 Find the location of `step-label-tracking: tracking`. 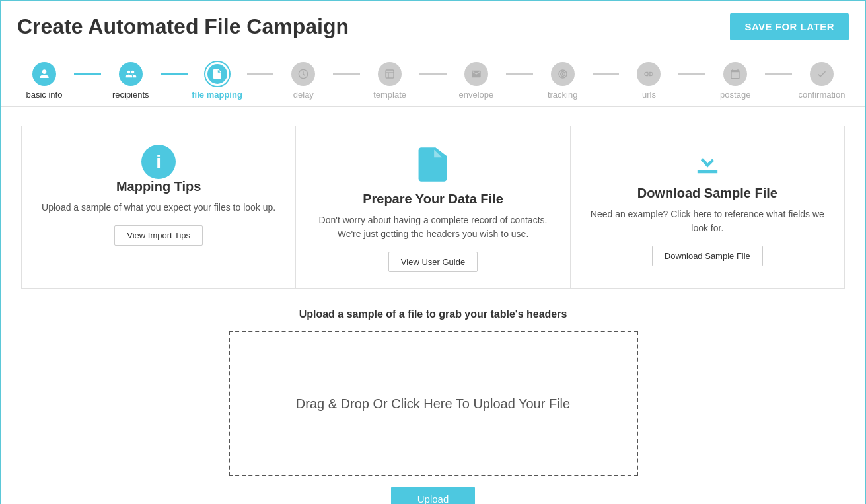

step-label-tracking: tracking is located at coordinates (563, 95).